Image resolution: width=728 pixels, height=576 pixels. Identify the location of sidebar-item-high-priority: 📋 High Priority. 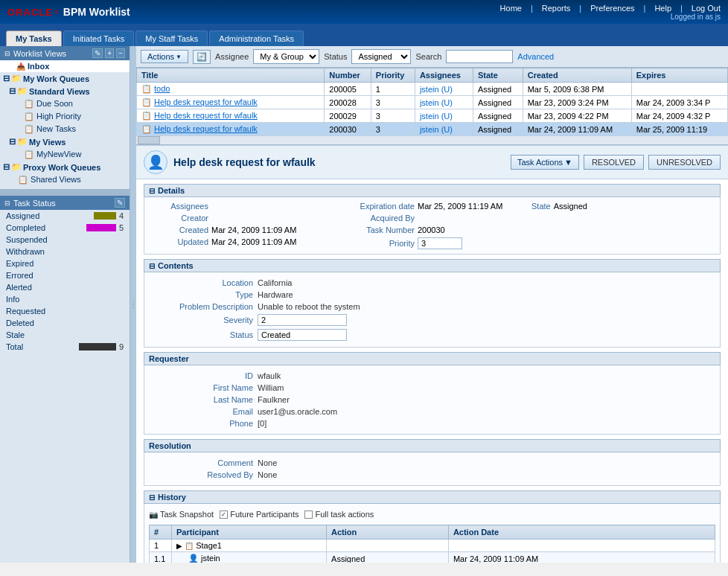
(65, 116).